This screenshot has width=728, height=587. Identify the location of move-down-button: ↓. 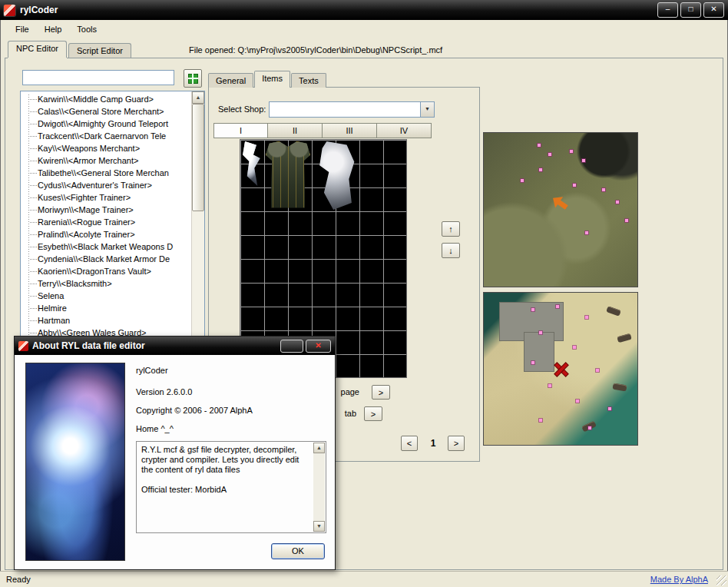
(451, 250).